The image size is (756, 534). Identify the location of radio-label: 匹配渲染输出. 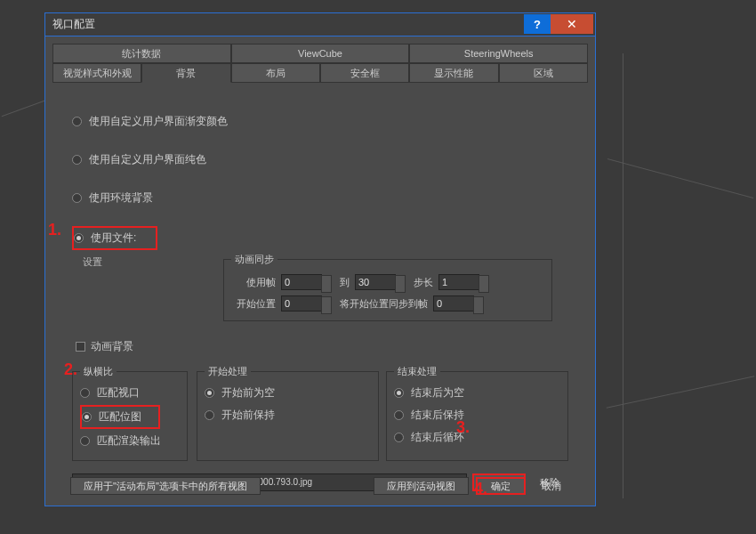
(129, 441).